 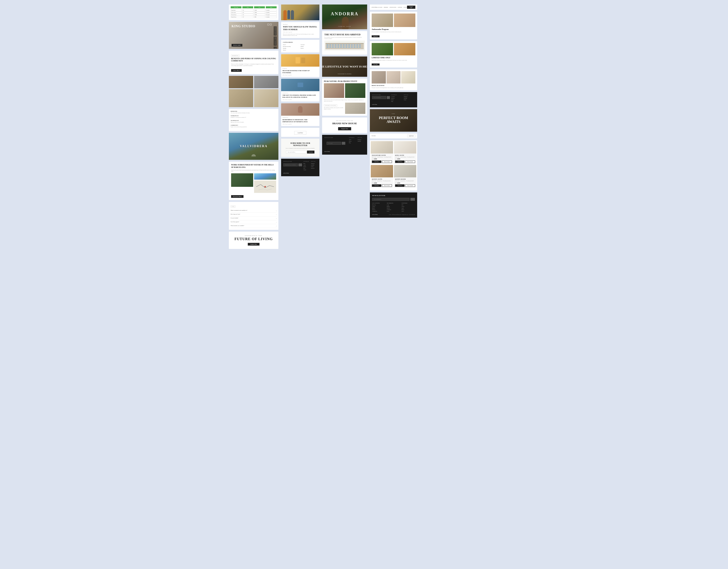 I want to click on faq-card: FAQ What is included in the monthly fee?…, so click(x=254, y=216).